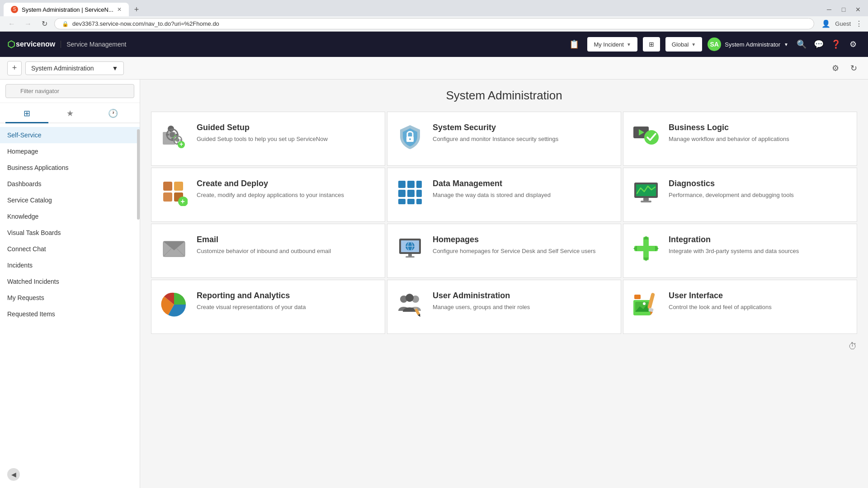  What do you see at coordinates (286, 307) in the screenshot?
I see `reporting-desc: Create visual representations of your da…` at bounding box center [286, 307].